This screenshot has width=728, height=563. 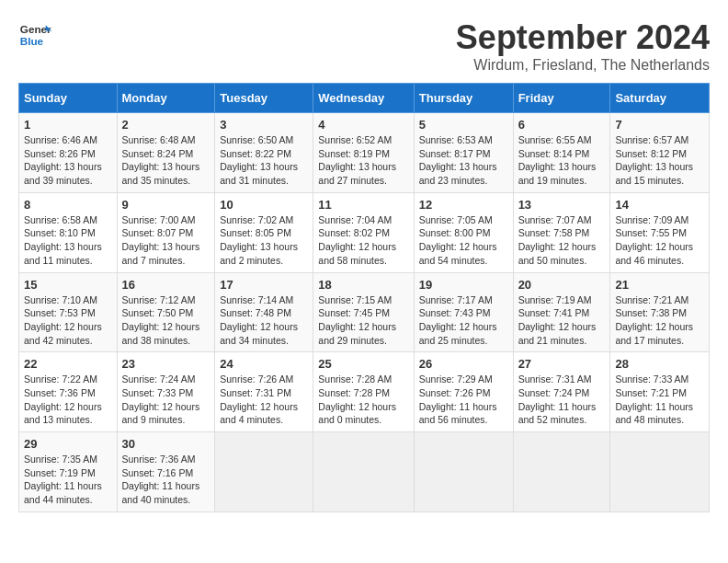 What do you see at coordinates (165, 232) in the screenshot?
I see `calendar-cell: 9 Sunrise: 7:00 AMSunset: 8:07 PMDayligh…` at bounding box center [165, 232].